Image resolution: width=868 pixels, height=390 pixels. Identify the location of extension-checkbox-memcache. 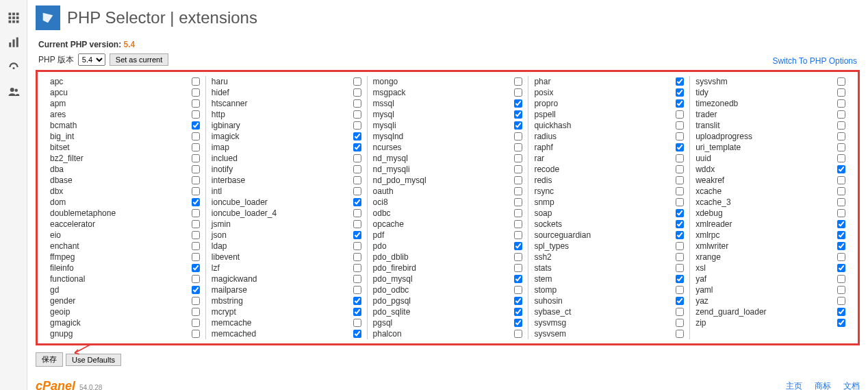
(357, 323).